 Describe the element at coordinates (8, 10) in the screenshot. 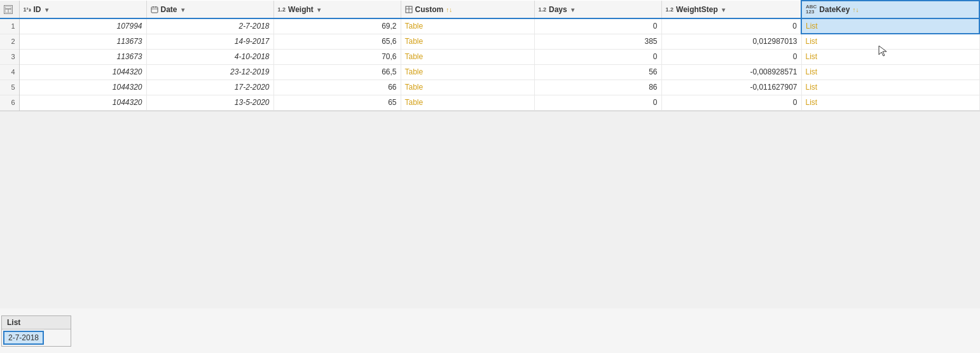

I see `table-icon` at that location.